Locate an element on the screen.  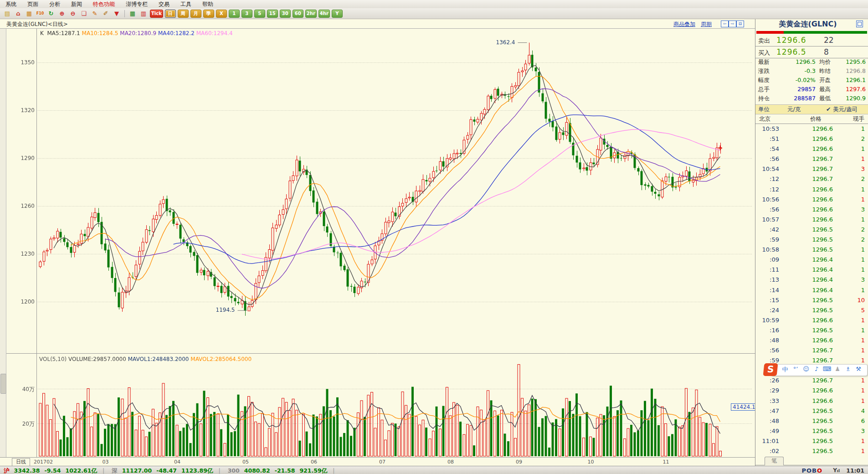
kline-legend: K MA5:1287.1 MA10:1284.5 MA20:1280.9 MA4… is located at coordinates (137, 33).